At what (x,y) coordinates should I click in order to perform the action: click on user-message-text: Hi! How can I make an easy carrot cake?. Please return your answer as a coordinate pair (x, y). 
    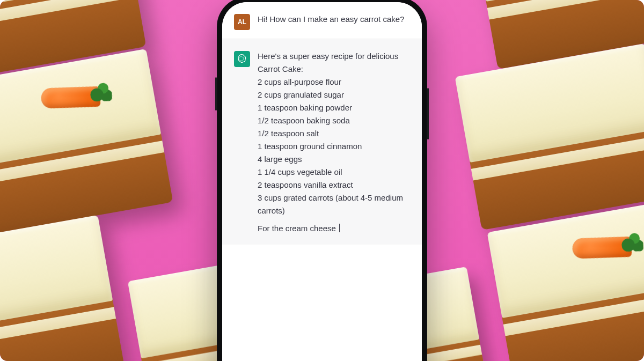
    Looking at the image, I should click on (334, 21).